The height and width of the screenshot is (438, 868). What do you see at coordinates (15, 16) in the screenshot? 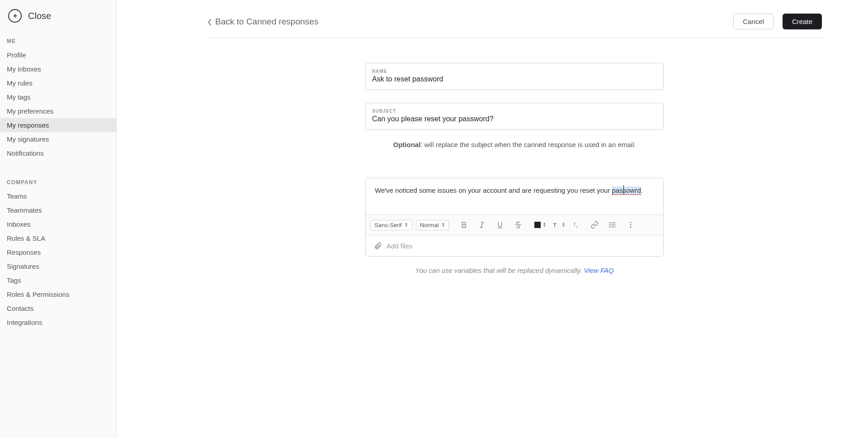
I see `back-arrow-icon` at bounding box center [15, 16].